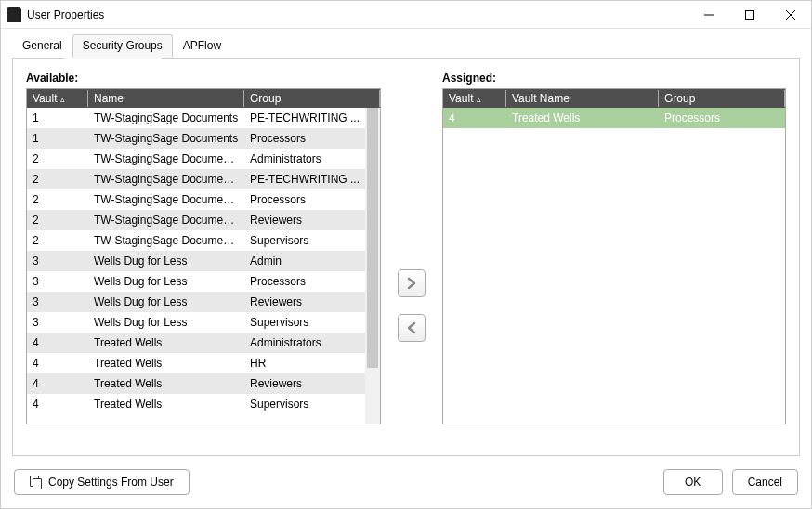  Describe the element at coordinates (196, 118) in the screenshot. I see `table-row: 1TW-StagingSage DocumentsPE-TECHWRITING …` at that location.